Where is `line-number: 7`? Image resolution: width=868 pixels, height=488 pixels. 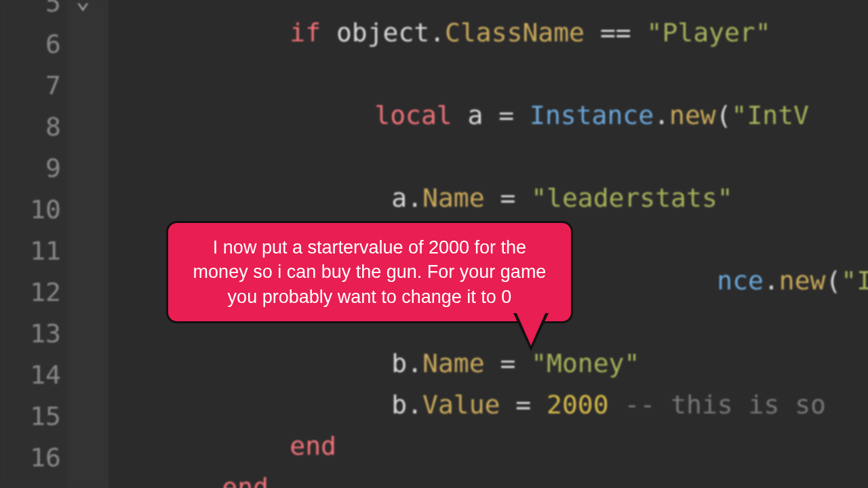
line-number: 7 is located at coordinates (31, 85).